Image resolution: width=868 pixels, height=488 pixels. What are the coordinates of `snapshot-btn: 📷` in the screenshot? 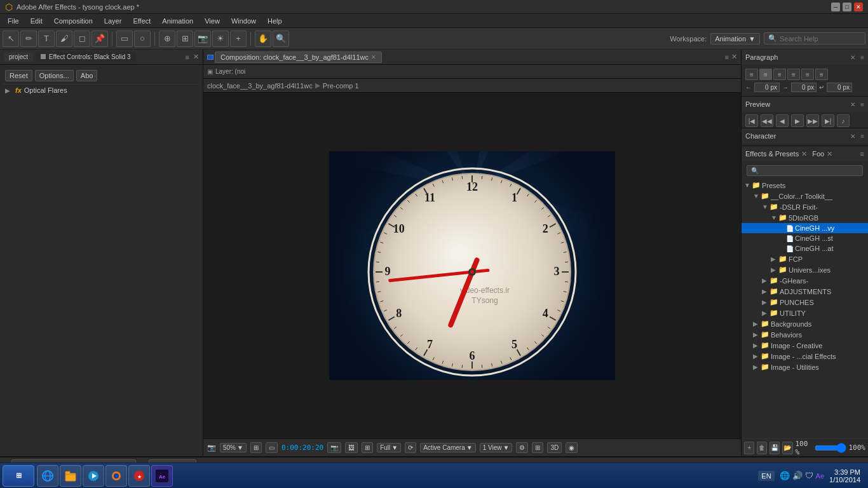 It's located at (334, 447).